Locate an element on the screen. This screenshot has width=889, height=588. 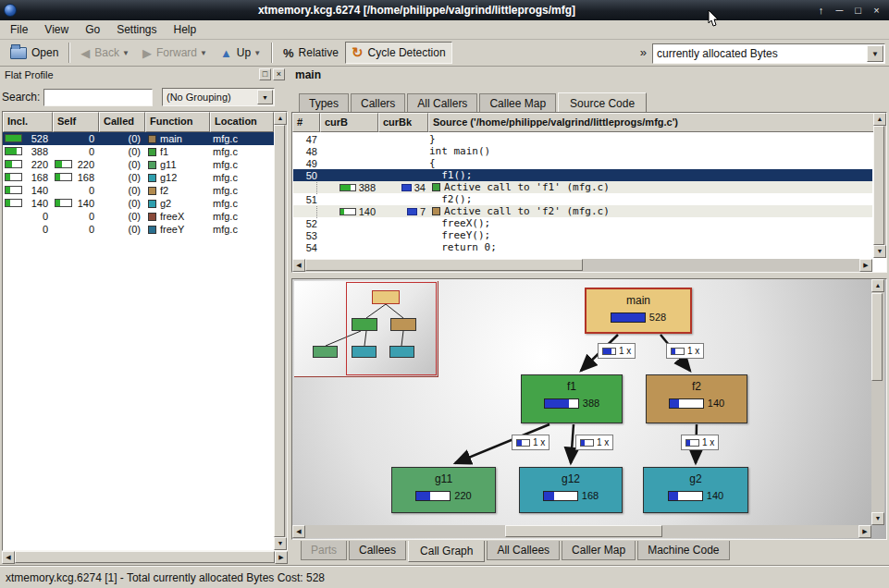
back-dropdown-icon: ▼ is located at coordinates (126, 54).